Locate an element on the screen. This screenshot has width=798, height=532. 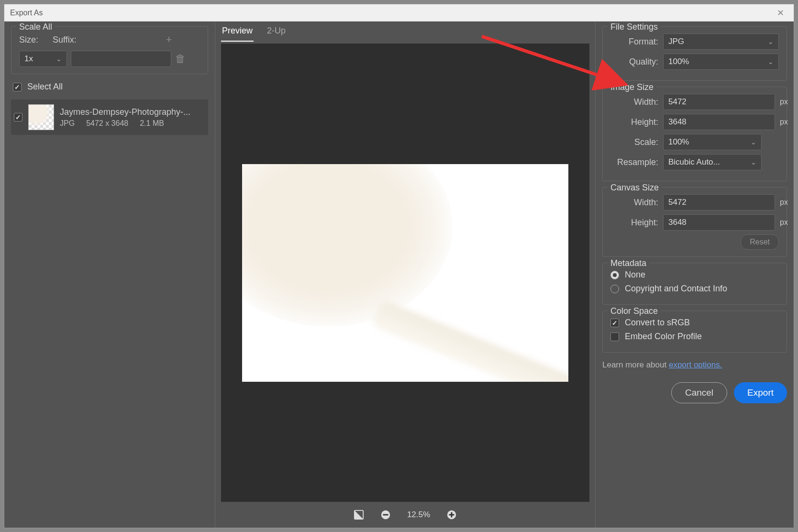
close-icon: ✕ is located at coordinates (781, 13).